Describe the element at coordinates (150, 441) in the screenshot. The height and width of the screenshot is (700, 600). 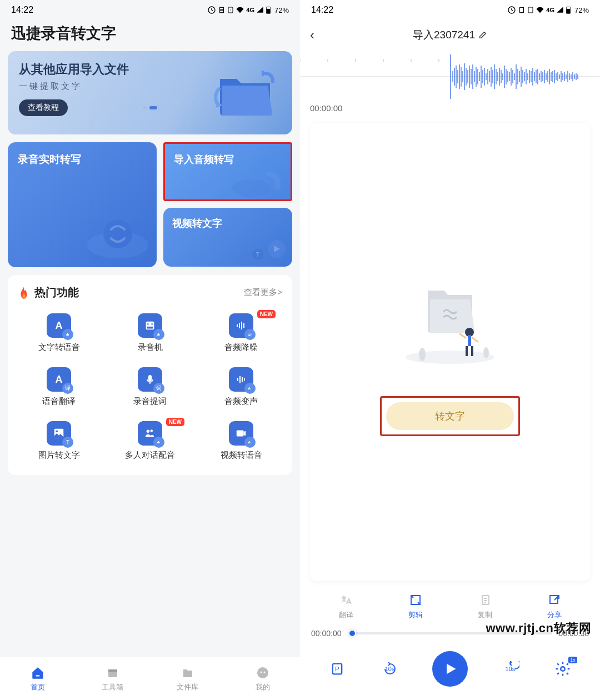
I see `feature-dubbing: NEW 多人对话配音` at that location.